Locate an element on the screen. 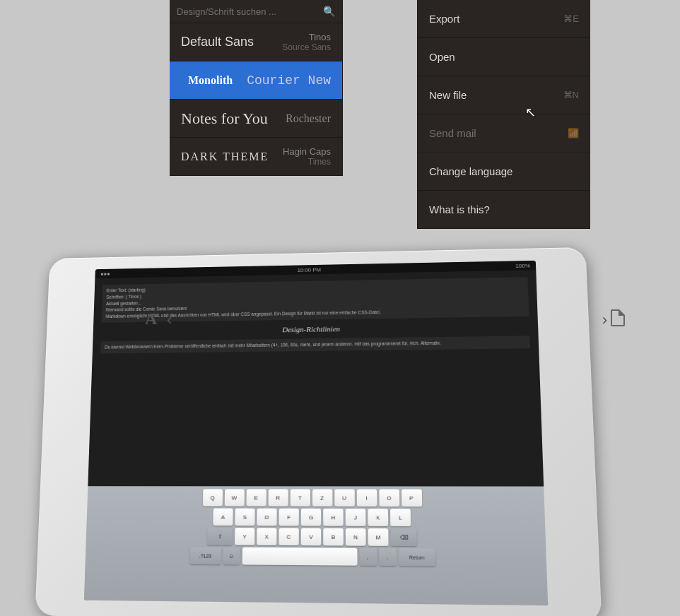 This screenshot has width=680, height=616. font-samples-monolith: Courier New is located at coordinates (288, 81).